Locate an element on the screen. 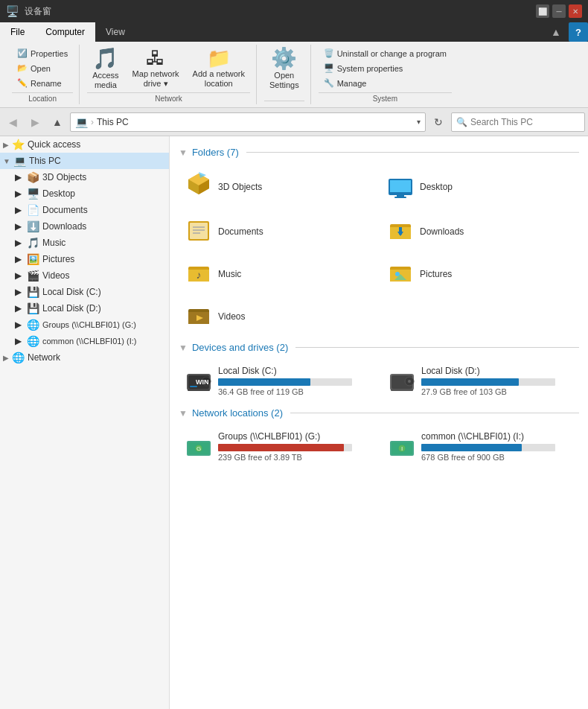 The height and width of the screenshot is (709, 588). add-network-location-button: 📁 Add a networklocation is located at coordinates (219, 69).